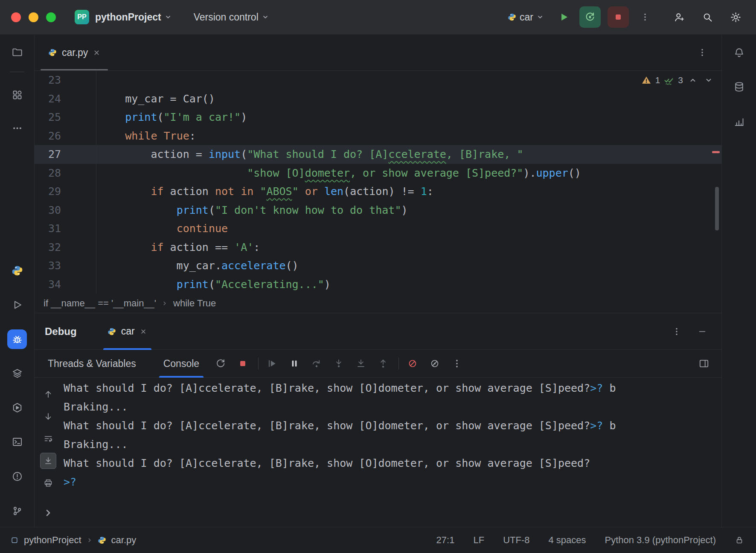 Image resolution: width=756 pixels, height=553 pixels. Describe the element at coordinates (17, 407) in the screenshot. I see `services-toolwindow-button` at that location.